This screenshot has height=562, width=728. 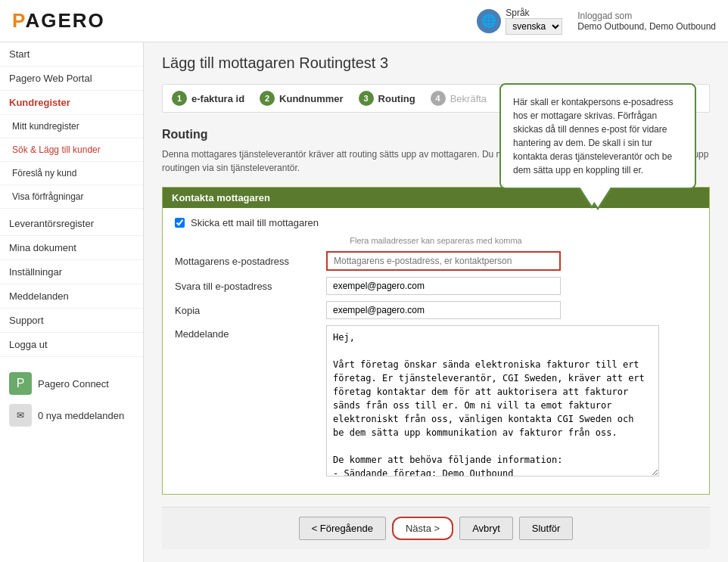 I want to click on step-2-num: 2, so click(x=267, y=98).